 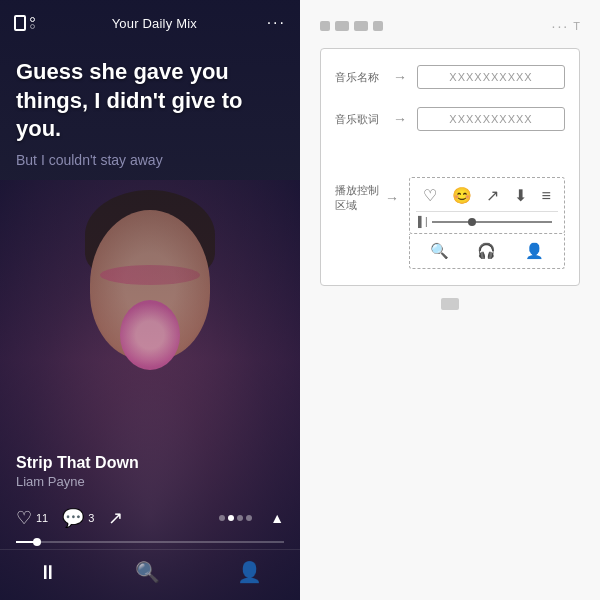 I want to click on wire-nav-search-icon: 🔍, so click(x=440, y=251).